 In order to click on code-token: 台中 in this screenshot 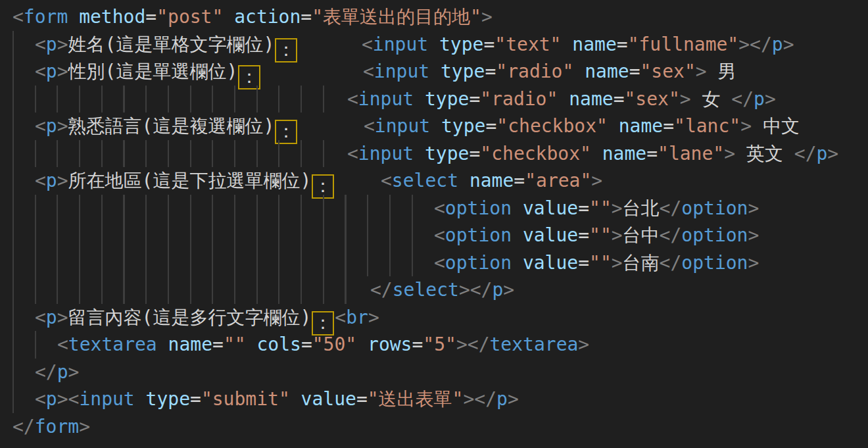, I will do `click(641, 236)`.